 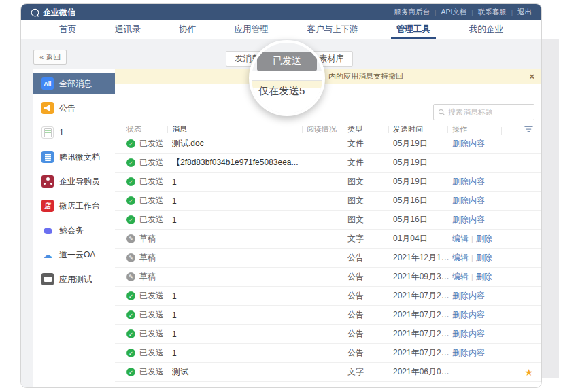 I want to click on column-header: 状态, so click(x=150, y=129).